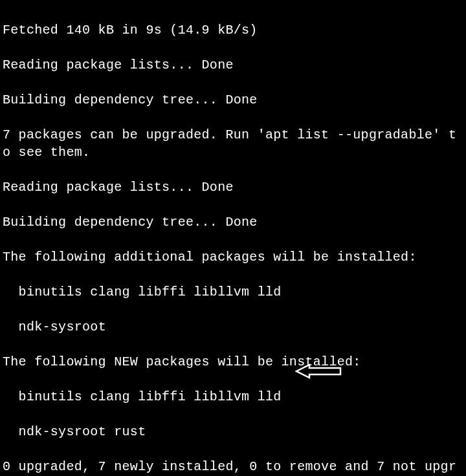 The image size is (466, 476). What do you see at coordinates (233, 432) in the screenshot?
I see `new-packages-list-2: ndk-sysroot rust` at bounding box center [233, 432].